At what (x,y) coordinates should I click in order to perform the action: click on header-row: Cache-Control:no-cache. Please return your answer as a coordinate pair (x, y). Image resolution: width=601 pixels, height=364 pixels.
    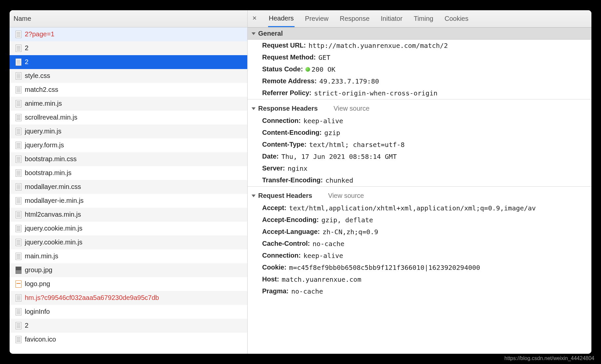
    Looking at the image, I should click on (420, 244).